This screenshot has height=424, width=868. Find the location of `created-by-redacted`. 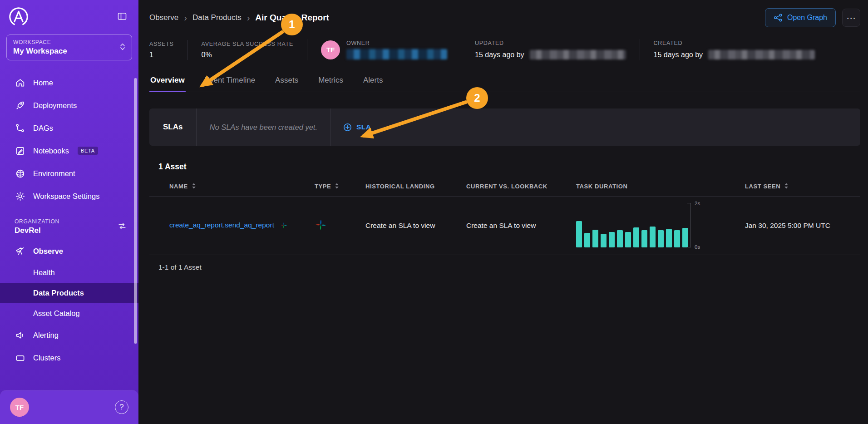

created-by-redacted is located at coordinates (762, 54).